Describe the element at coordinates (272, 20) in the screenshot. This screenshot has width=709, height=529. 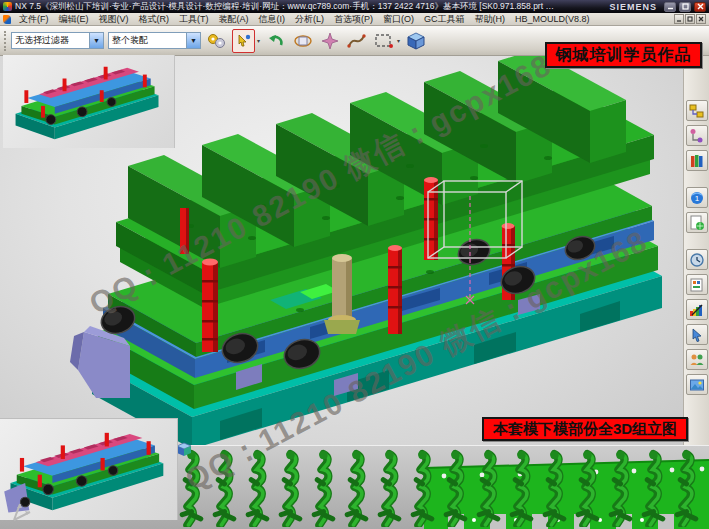
I see `menu-item: 信息(I)` at that location.